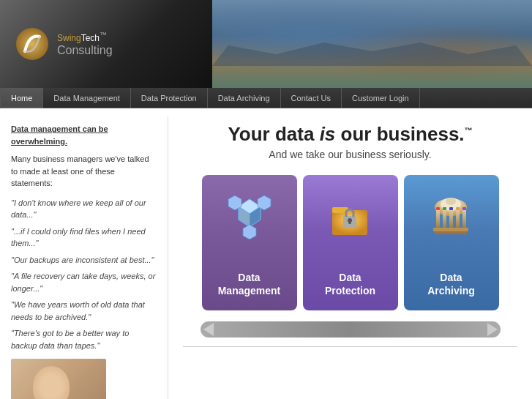  I want to click on nav-customer-login: Customer Login, so click(381, 98).